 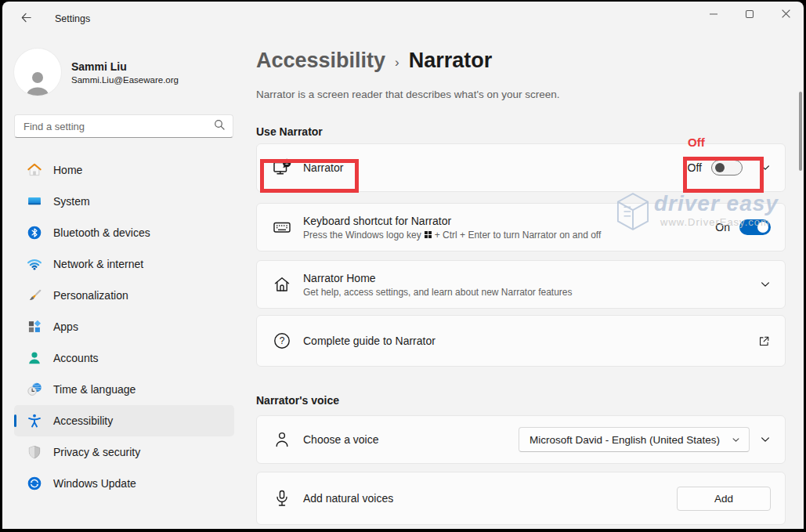 What do you see at coordinates (282, 498) in the screenshot?
I see `microphone-icon` at bounding box center [282, 498].